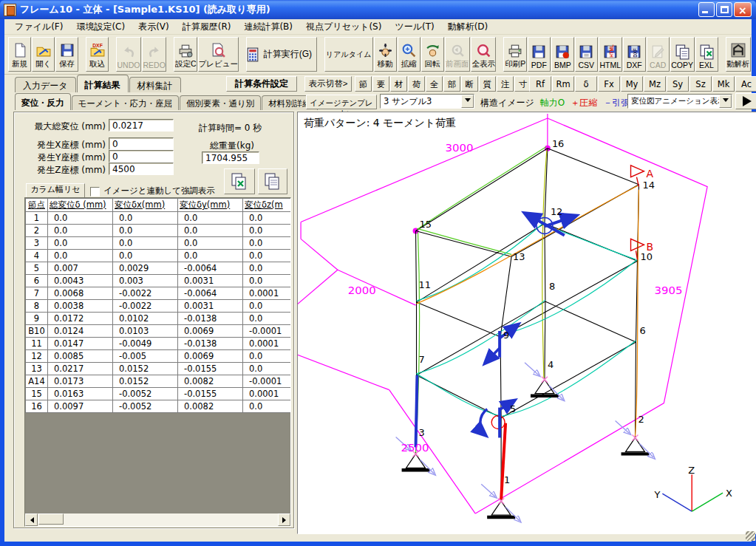 The width and height of the screenshot is (756, 546). Describe the element at coordinates (723, 84) in the screenshot. I see `toggle-Mk: Mk` at that location.